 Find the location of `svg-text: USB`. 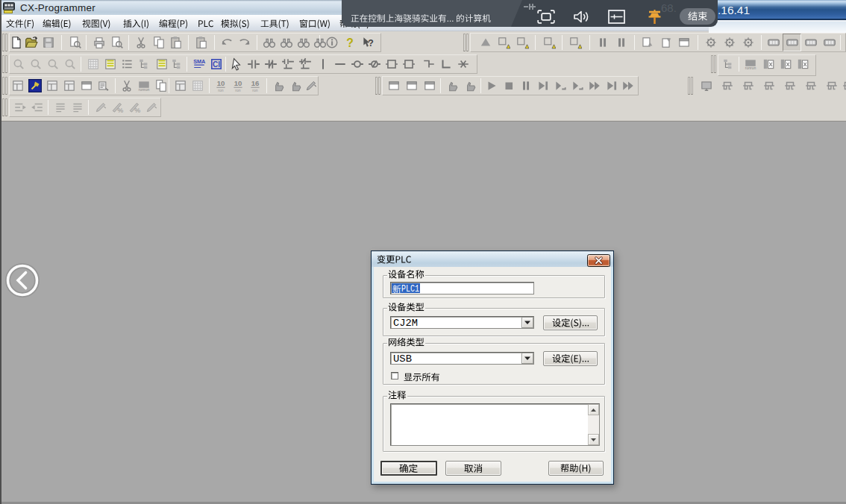

svg-text: USB is located at coordinates (403, 359).